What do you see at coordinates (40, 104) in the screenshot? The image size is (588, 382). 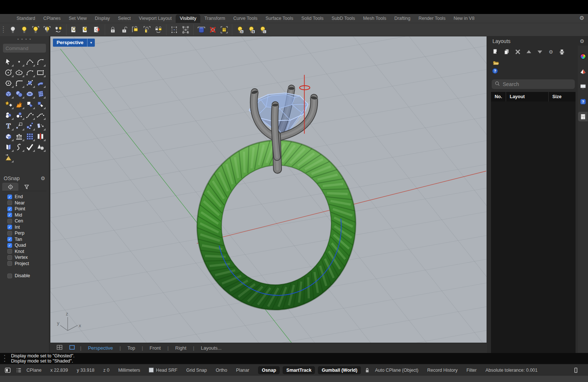 I see `tool-split-surface` at bounding box center [40, 104].